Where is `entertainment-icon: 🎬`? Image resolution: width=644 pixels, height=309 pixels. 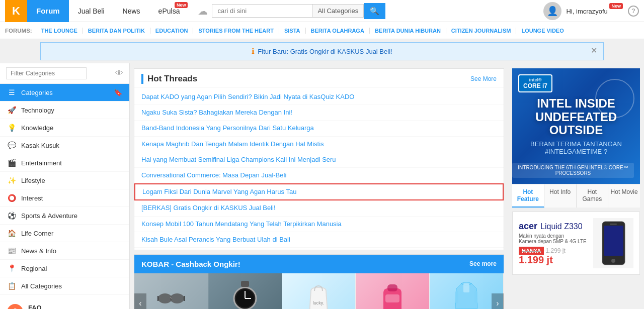
entertainment-icon: 🎬 is located at coordinates (12, 163).